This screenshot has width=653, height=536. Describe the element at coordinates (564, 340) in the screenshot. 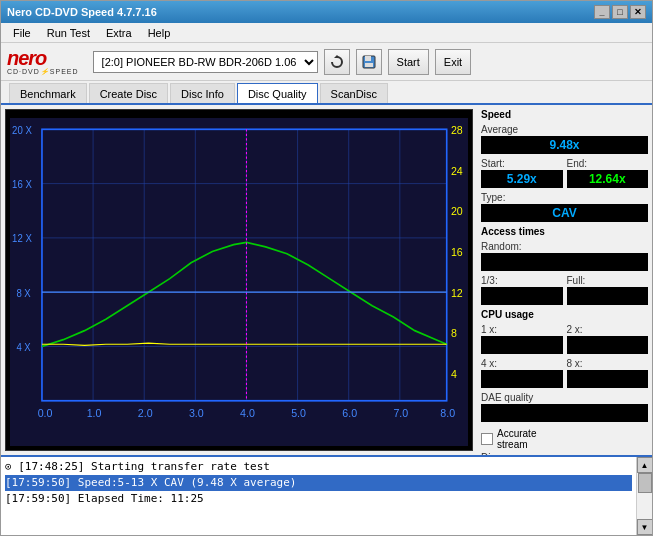

I see `cpu-row1: 1 x: 2 x:` at that location.